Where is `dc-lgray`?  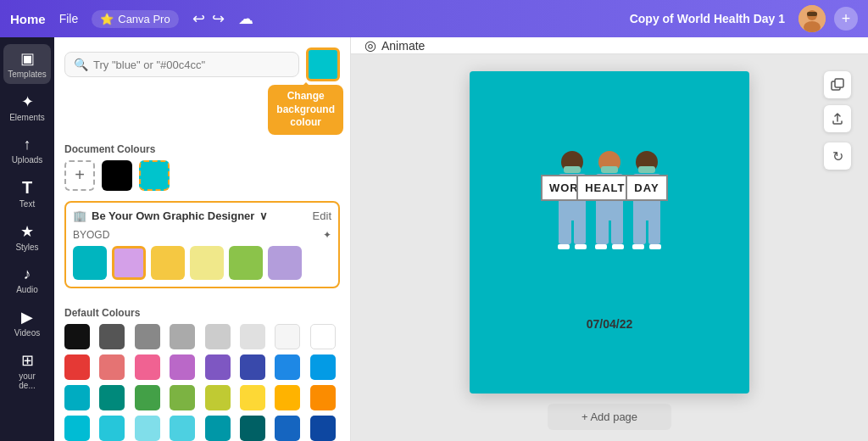 dc-lgray is located at coordinates (218, 337).